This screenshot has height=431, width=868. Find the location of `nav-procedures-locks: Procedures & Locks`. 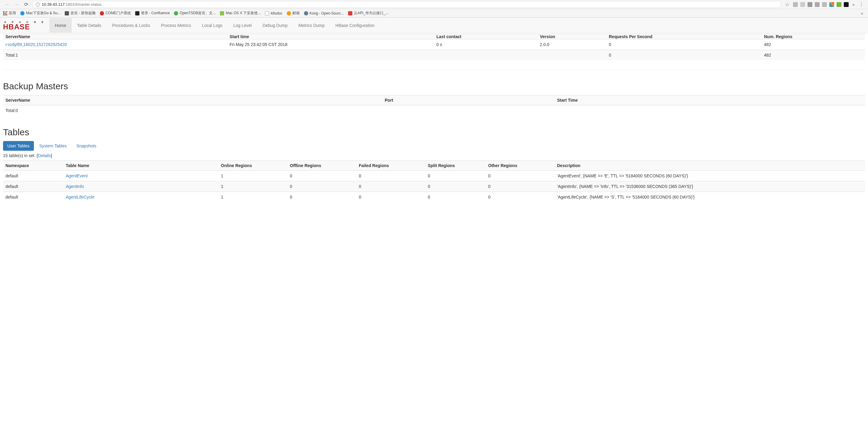

nav-procedures-locks: Procedures & Locks is located at coordinates (131, 26).